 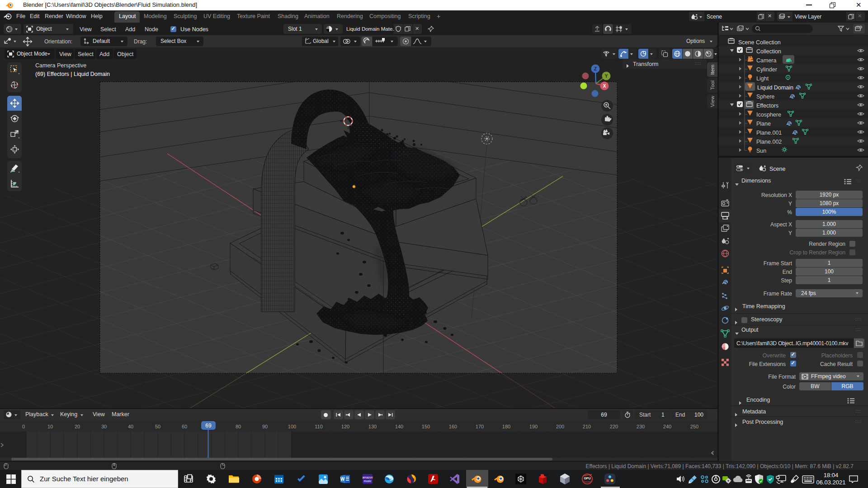 I want to click on svg-text: Plane.001, so click(x=769, y=133).